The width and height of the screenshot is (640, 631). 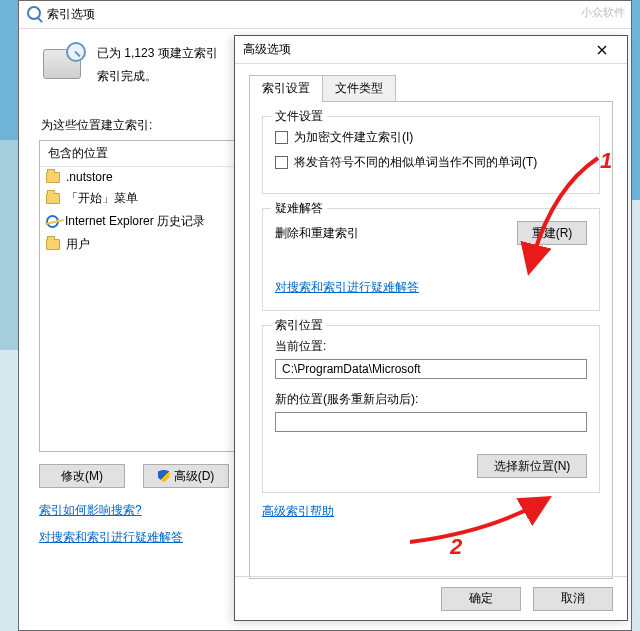 What do you see at coordinates (573, 599) in the screenshot?
I see `cancel-button: 取消` at bounding box center [573, 599].